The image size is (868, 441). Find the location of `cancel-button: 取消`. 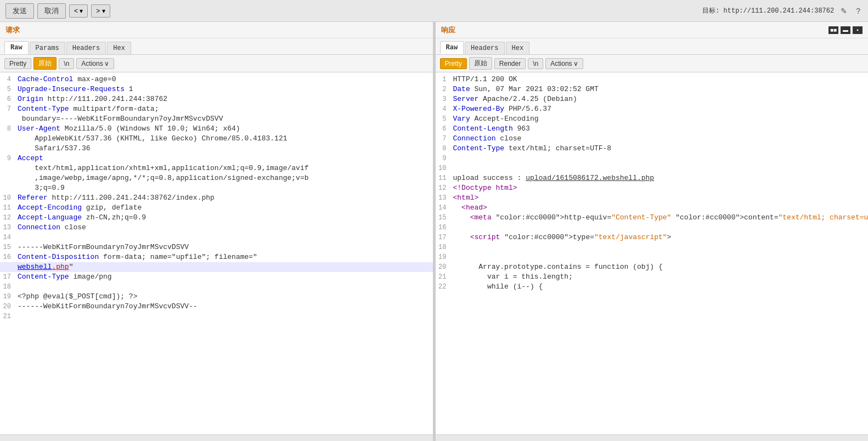

cancel-button: 取消 is located at coordinates (52, 11).